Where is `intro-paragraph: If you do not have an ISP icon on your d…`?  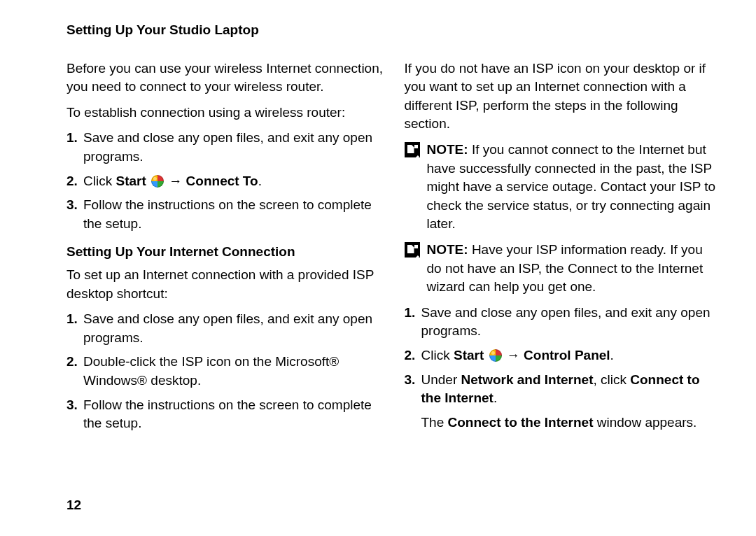
intro-paragraph: If you do not have an ISP icon on your d… is located at coordinates (563, 97).